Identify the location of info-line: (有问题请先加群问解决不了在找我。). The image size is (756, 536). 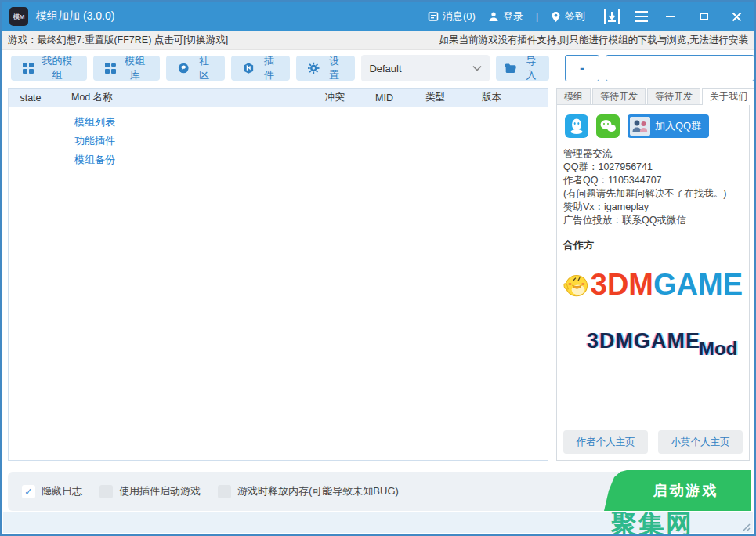
(653, 194).